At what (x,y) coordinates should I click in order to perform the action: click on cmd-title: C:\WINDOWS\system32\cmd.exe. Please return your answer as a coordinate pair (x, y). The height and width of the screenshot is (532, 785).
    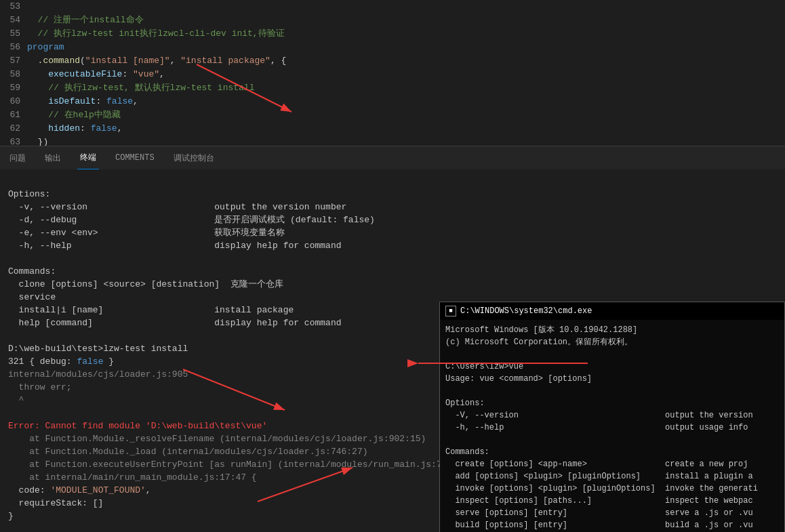
    Looking at the image, I should click on (526, 311).